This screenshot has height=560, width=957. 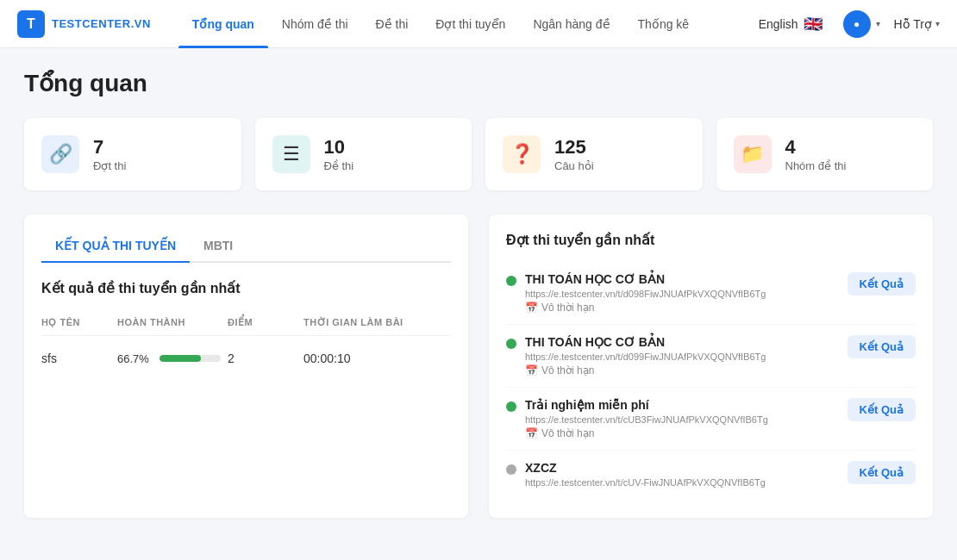 What do you see at coordinates (316, 24) in the screenshot?
I see `nav-item-nhomdethi: Nhóm đề thi` at bounding box center [316, 24].